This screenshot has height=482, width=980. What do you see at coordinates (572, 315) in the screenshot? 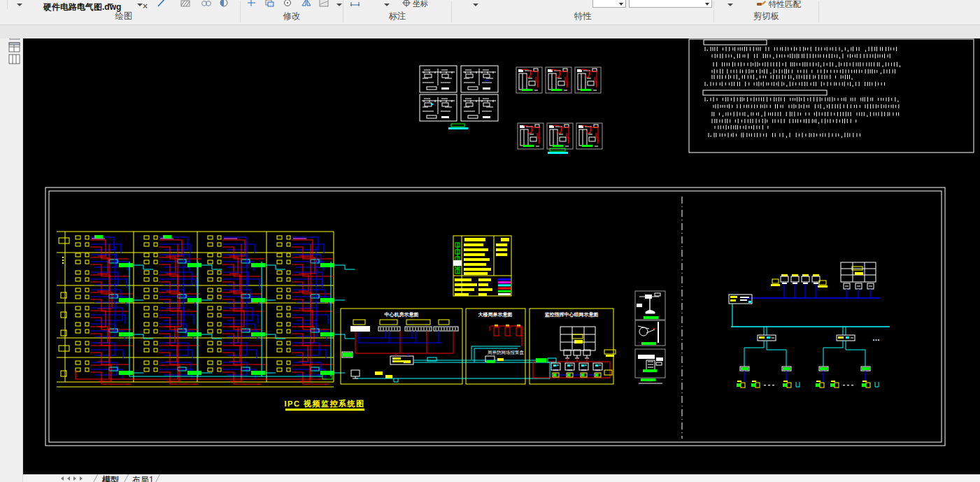
I see `panel3-title: 监控指挥中心组网示意图` at bounding box center [572, 315].